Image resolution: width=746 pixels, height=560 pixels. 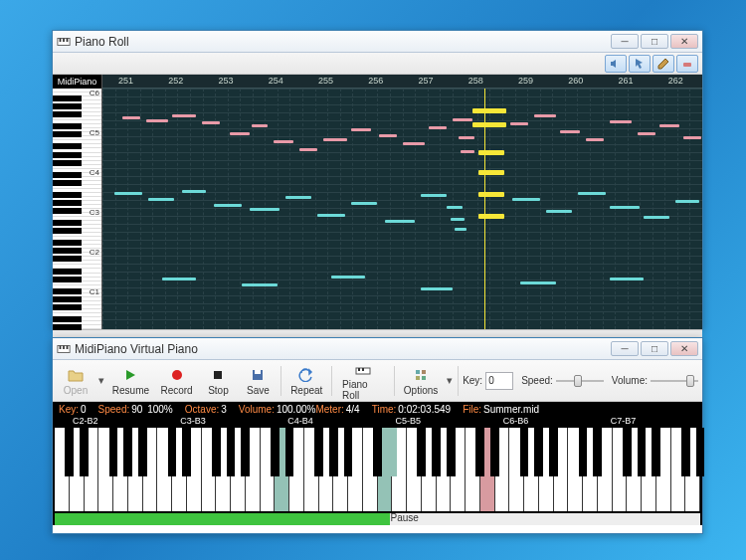 I want to click on repeat-button: Repeat, so click(x=306, y=381).